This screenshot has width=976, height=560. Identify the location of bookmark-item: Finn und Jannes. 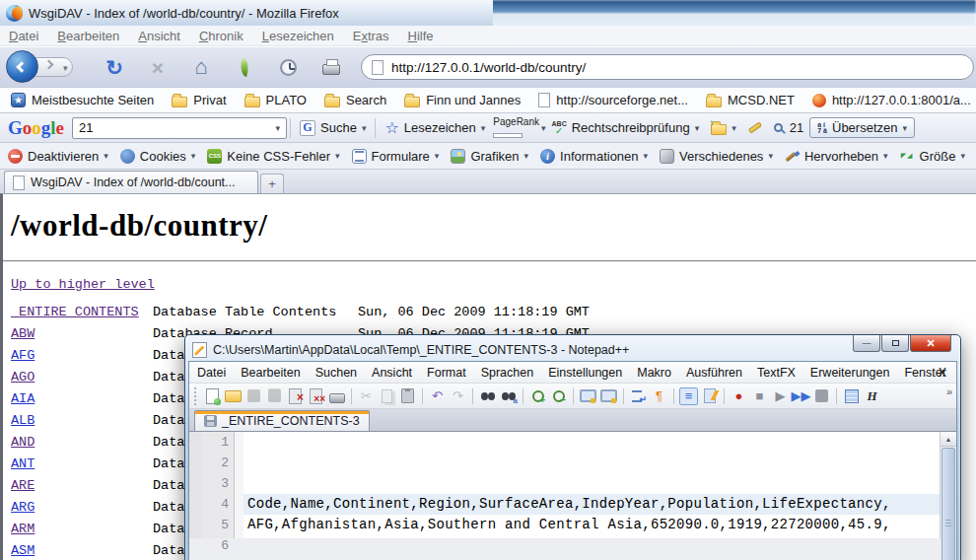
(462, 101).